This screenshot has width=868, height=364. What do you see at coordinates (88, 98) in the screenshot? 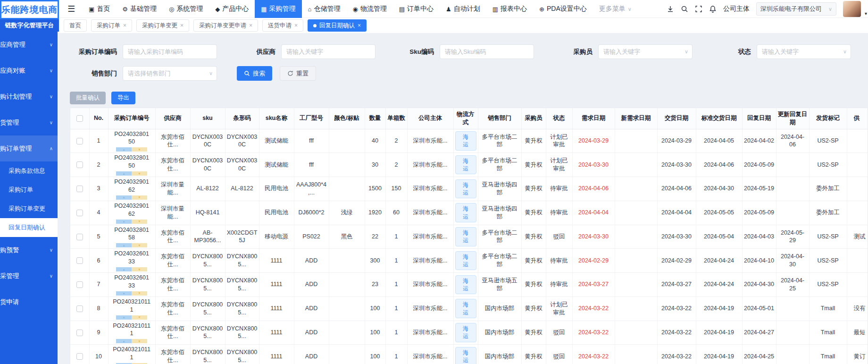
I see `batch-confirm-button: 批量确认` at bounding box center [88, 98].